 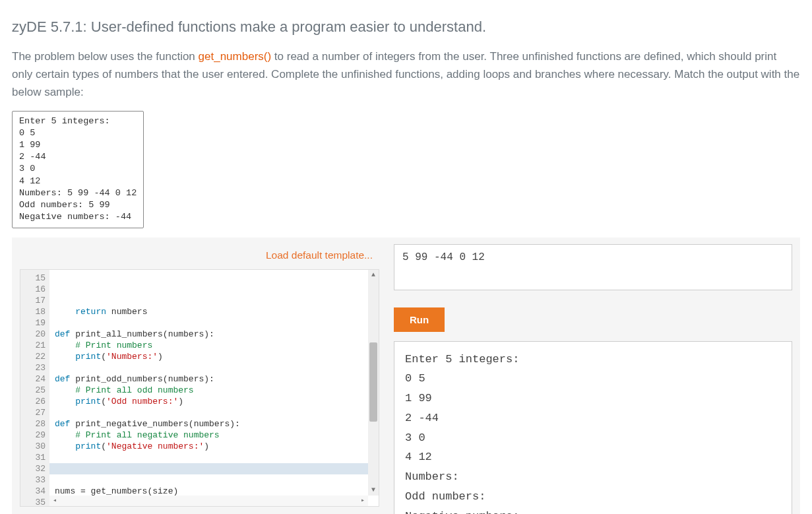 What do you see at coordinates (208, 391) in the screenshot?
I see `code-line: # Print all odd numbers` at bounding box center [208, 391].